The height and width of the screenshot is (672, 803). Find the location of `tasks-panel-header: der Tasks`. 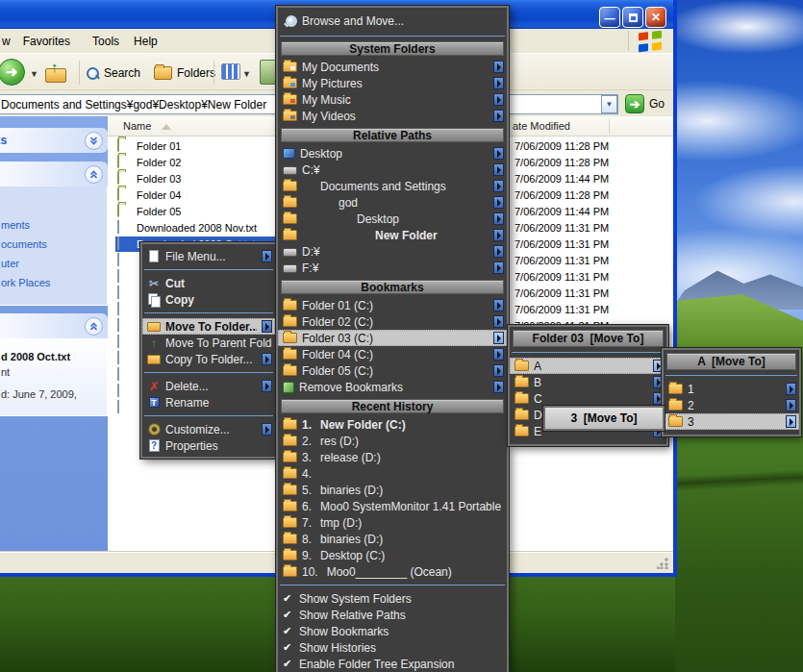

tasks-panel-header: der Tasks is located at coordinates (54, 140).